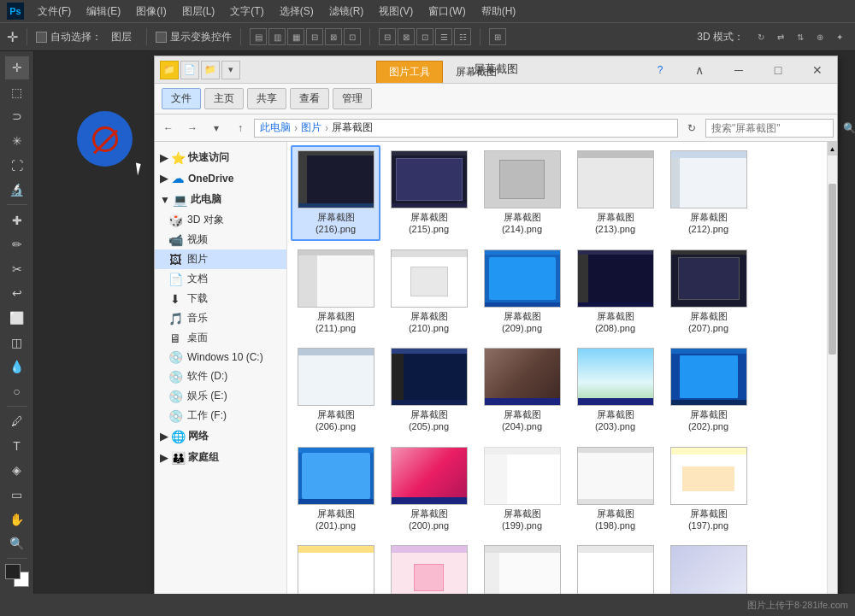  I want to click on align-middle-btn: ⊠, so click(333, 37).